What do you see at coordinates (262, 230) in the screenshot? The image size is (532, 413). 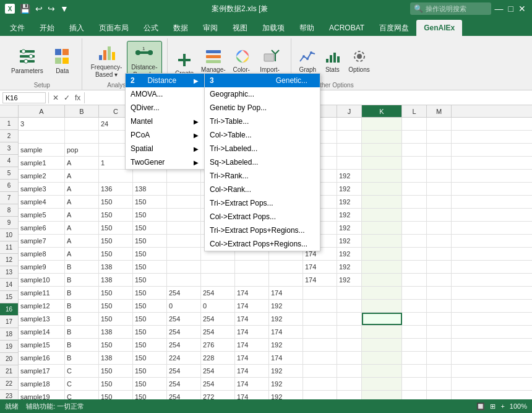 I see `menu-item-tri-extract-pops-regions: Tri->Extract Pops+Regions...` at bounding box center [262, 230].